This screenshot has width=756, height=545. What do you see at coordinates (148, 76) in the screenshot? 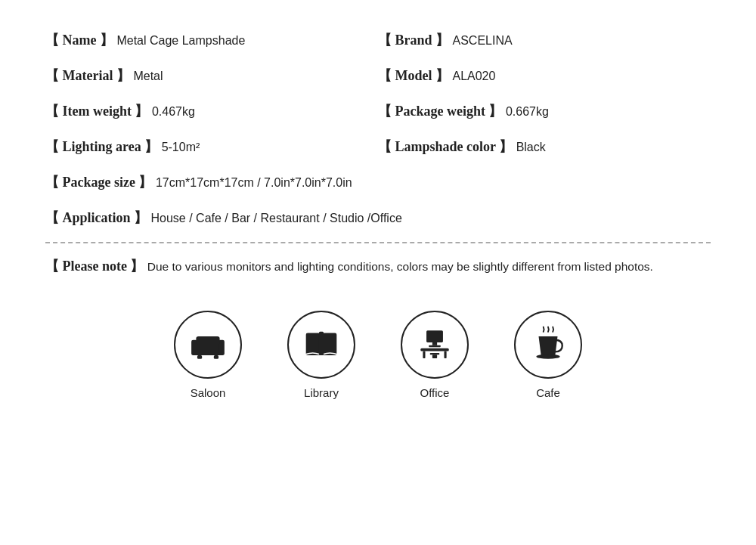
I see `material-value: Metal` at bounding box center [148, 76].